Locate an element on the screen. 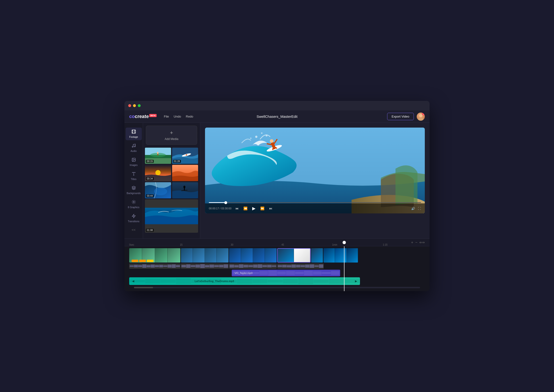 Image resolution: width=554 pixels, height=392 pixels. play-button: ▶ is located at coordinates (254, 209).